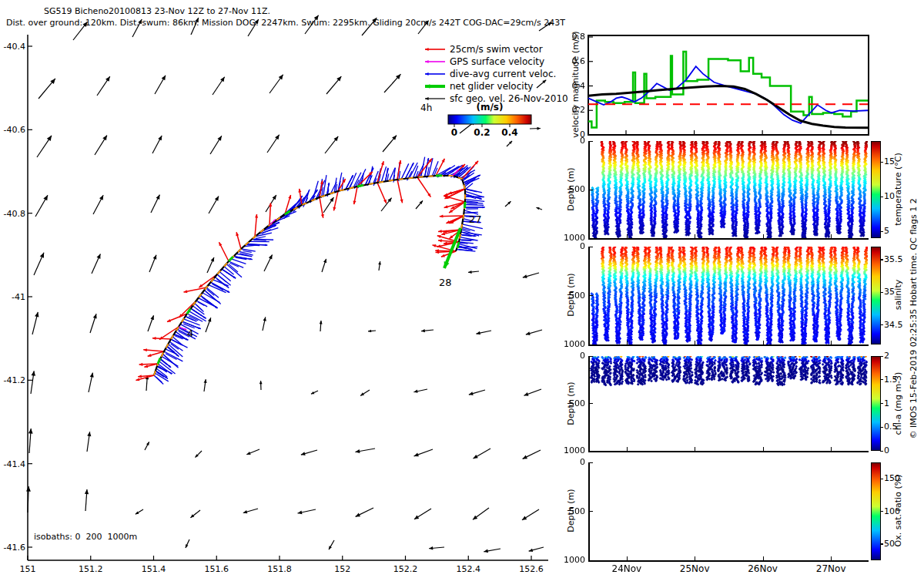 The image size is (924, 578). Describe the element at coordinates (570, 140) in the screenshot. I see `temperature-ytick-label: 0` at that location.